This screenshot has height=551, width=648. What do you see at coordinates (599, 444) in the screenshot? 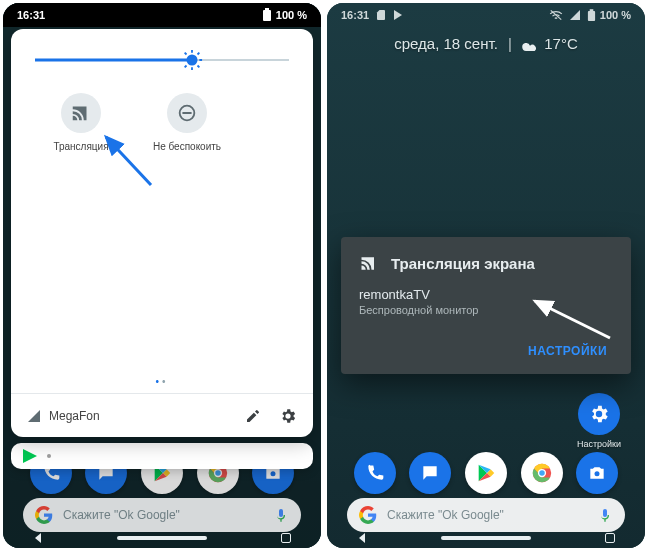
I see `settings-shortcut-label: Настройки` at bounding box center [599, 444].